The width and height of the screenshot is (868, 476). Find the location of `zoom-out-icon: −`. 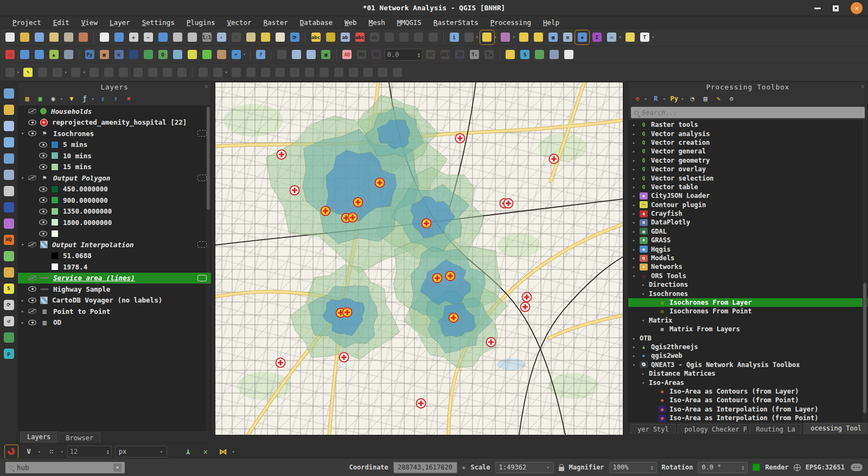

zoom-out-icon: − is located at coordinates (148, 37).